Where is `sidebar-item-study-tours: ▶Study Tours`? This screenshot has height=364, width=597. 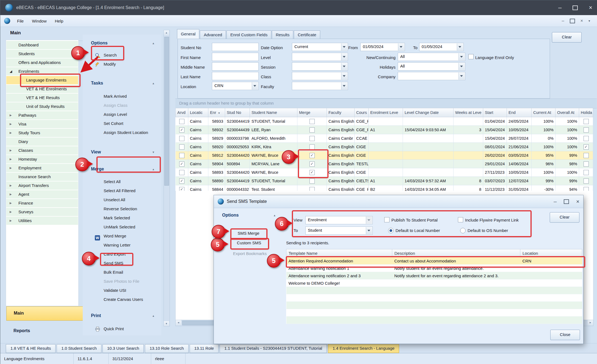 sidebar-item-study-tours: ▶Study Tours is located at coordinates (42, 133).